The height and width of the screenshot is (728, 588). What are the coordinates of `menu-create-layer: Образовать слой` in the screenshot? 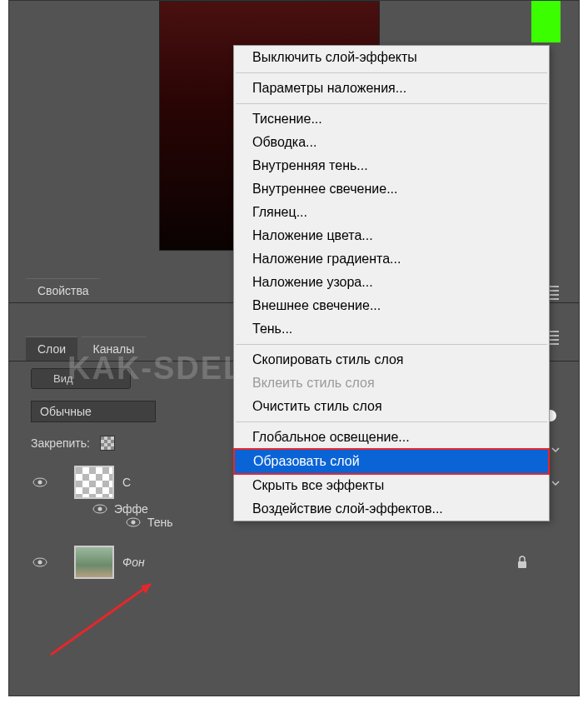 It's located at (391, 461).